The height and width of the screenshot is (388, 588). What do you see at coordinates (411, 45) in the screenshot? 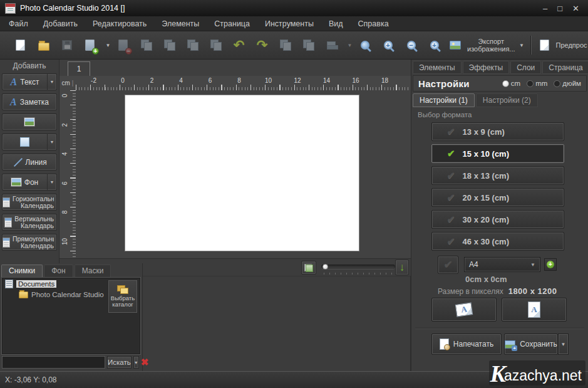
I see `zoom-out-icon: −` at bounding box center [411, 45].